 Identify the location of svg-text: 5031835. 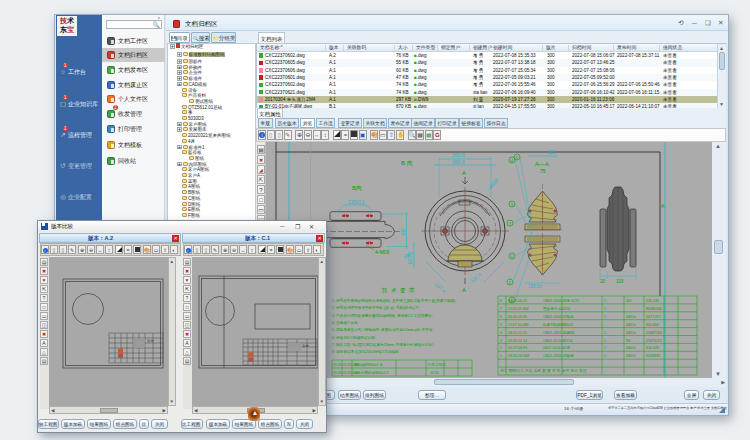
(653, 356).